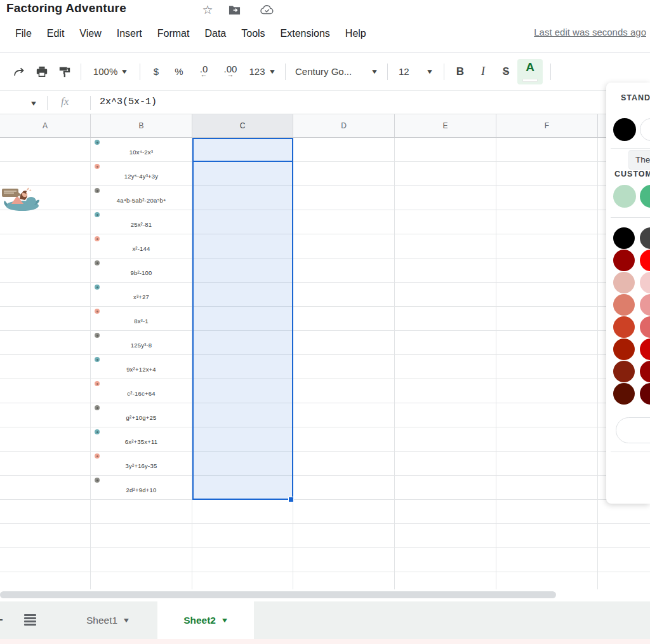 The height and width of the screenshot is (644, 650). What do you see at coordinates (129, 34) in the screenshot?
I see `menu-insert: Insert` at bounding box center [129, 34].